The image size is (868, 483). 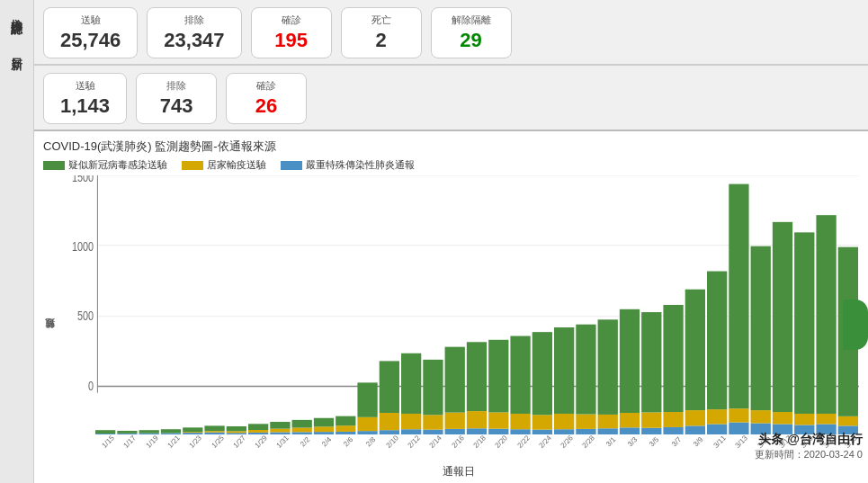 I want to click on stat-label-jiechu-total: 解除隔離, so click(x=471, y=20).